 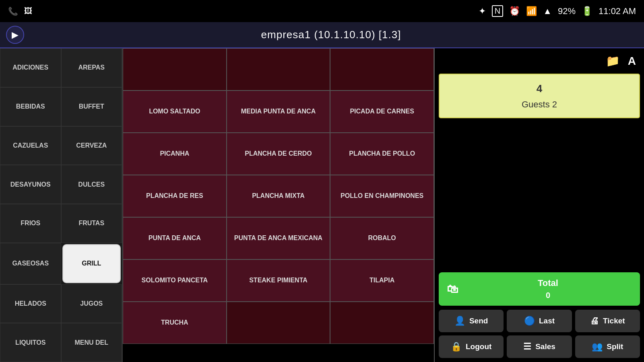 I want to click on logout-icon: 🔒, so click(x=456, y=347).